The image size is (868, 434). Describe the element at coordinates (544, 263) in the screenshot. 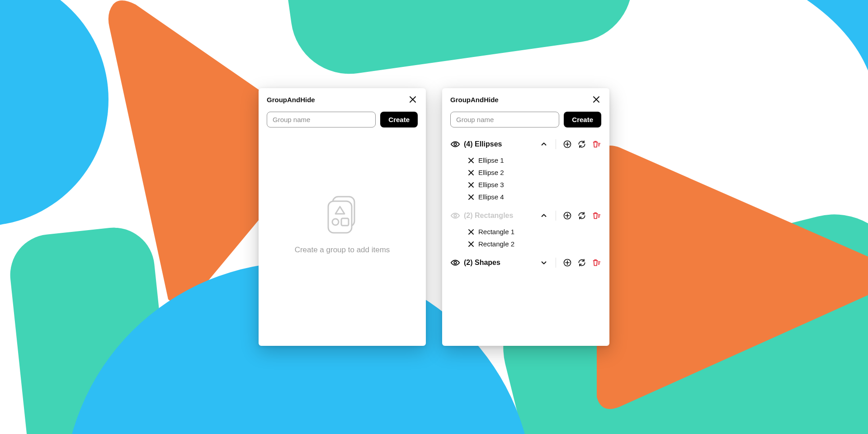

I see `chevron-down-icon` at that location.